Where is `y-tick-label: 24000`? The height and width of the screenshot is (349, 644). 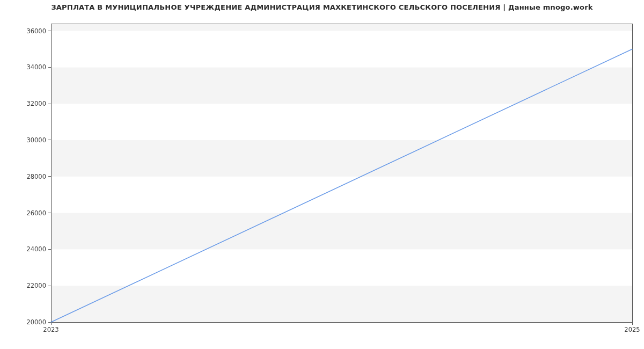
y-tick-label: 24000 is located at coordinates (36, 249).